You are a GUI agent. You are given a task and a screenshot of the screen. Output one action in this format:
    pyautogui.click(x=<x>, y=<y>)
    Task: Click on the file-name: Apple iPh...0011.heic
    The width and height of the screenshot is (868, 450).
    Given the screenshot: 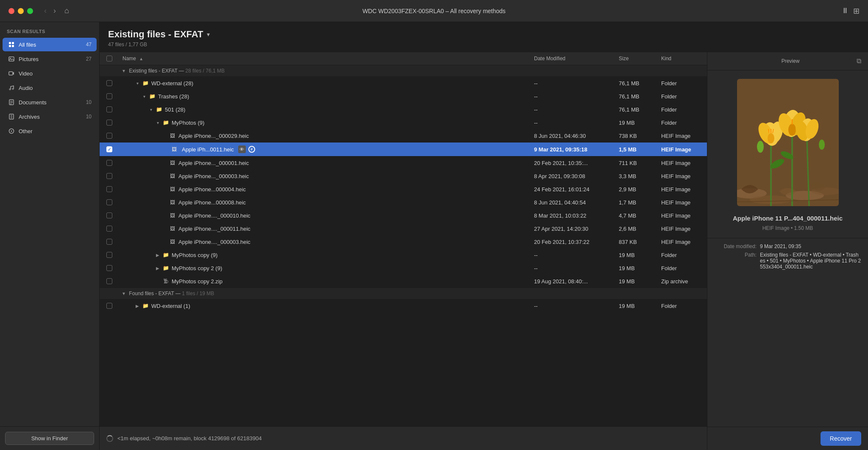 What is the action you would take?
    pyautogui.click(x=208, y=149)
    